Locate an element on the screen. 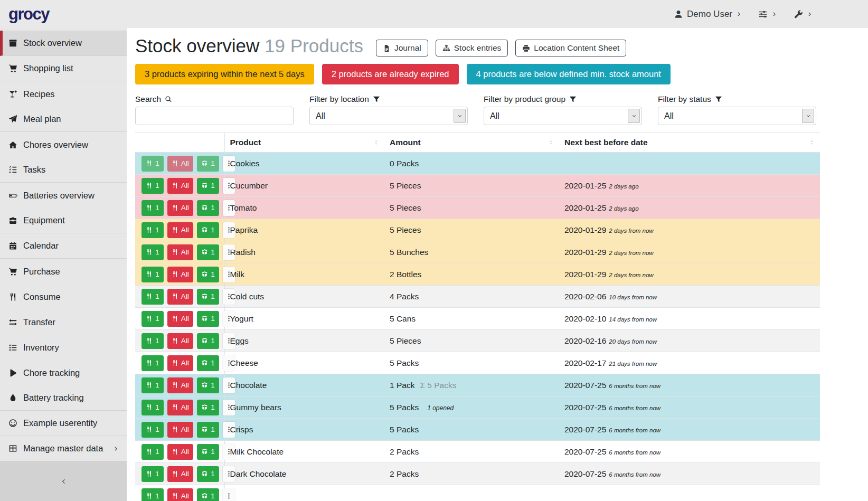 The image size is (868, 501). expiring-banner: 3 products expiring within the next 5 da… is located at coordinates (225, 74).